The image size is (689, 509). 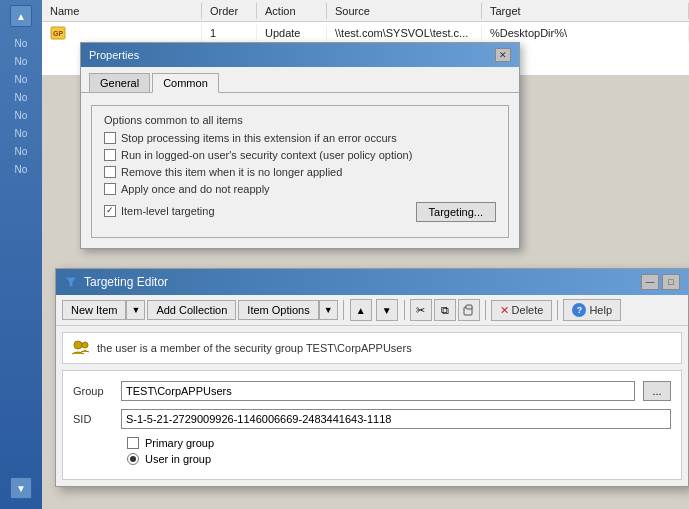 What do you see at coordinates (404, 33) in the screenshot?
I see `cell-source: \\test.com\SYSVOL\test.c...` at bounding box center [404, 33].